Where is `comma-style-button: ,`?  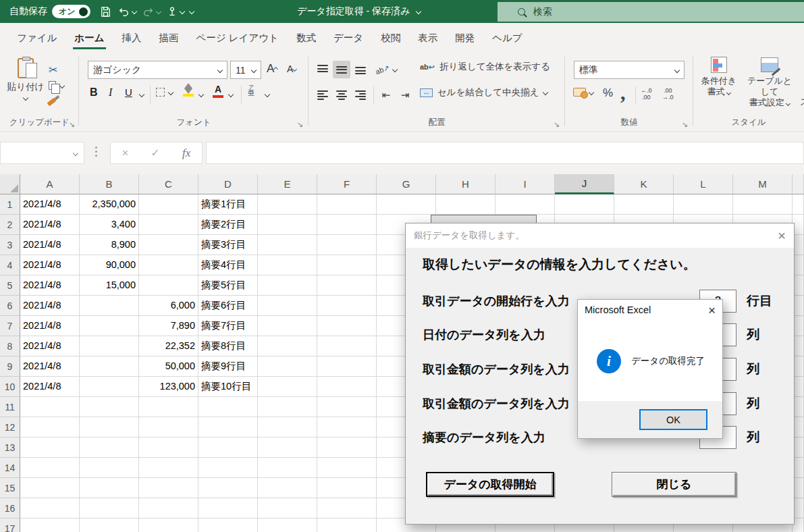 comma-style-button: , is located at coordinates (623, 92).